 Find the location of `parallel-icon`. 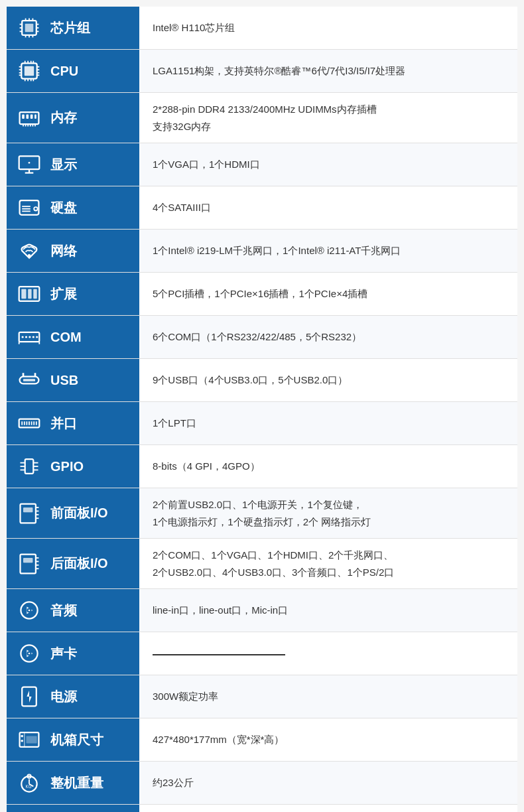

parallel-icon is located at coordinates (29, 423).